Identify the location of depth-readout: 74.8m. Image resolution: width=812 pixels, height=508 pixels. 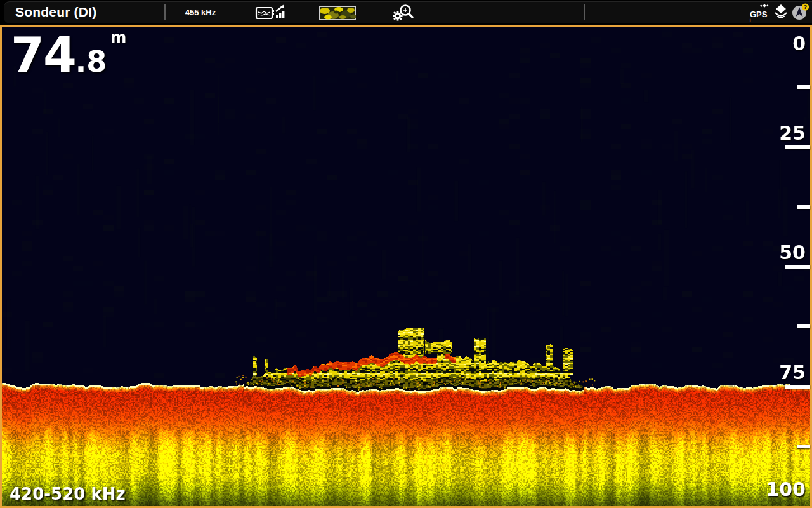
(69, 54).